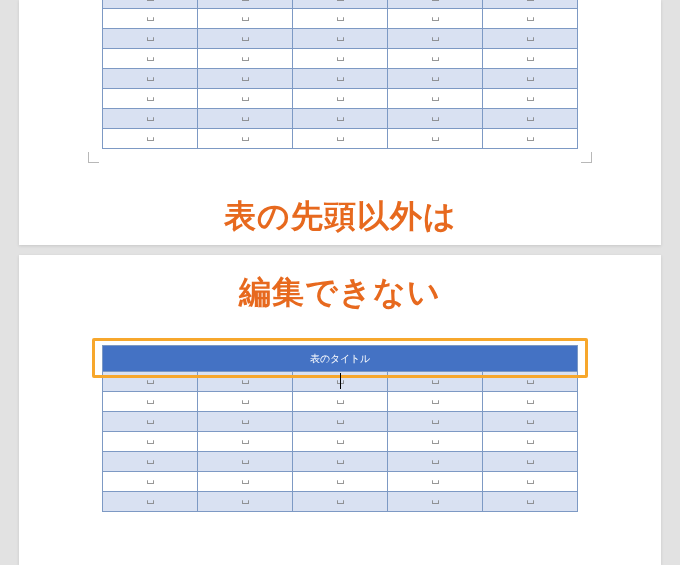 The image size is (680, 565). What do you see at coordinates (94, 158) in the screenshot?
I see `page-corner-mark-bl` at bounding box center [94, 158].